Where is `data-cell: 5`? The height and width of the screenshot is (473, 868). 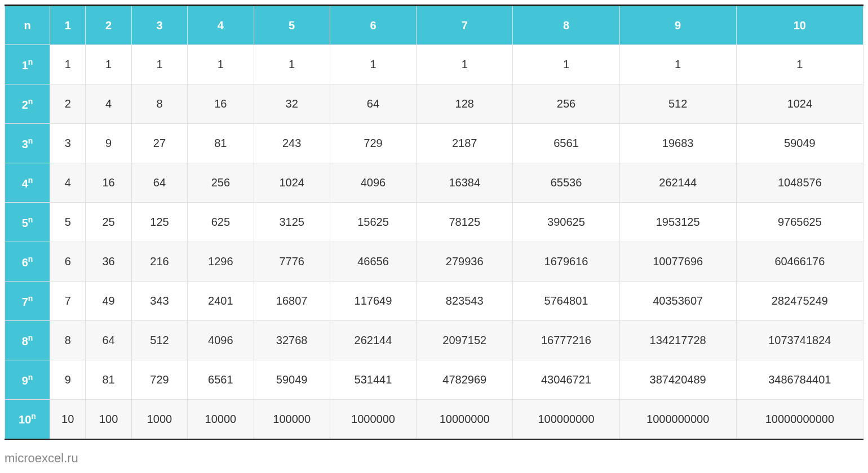 data-cell: 5 is located at coordinates (68, 222).